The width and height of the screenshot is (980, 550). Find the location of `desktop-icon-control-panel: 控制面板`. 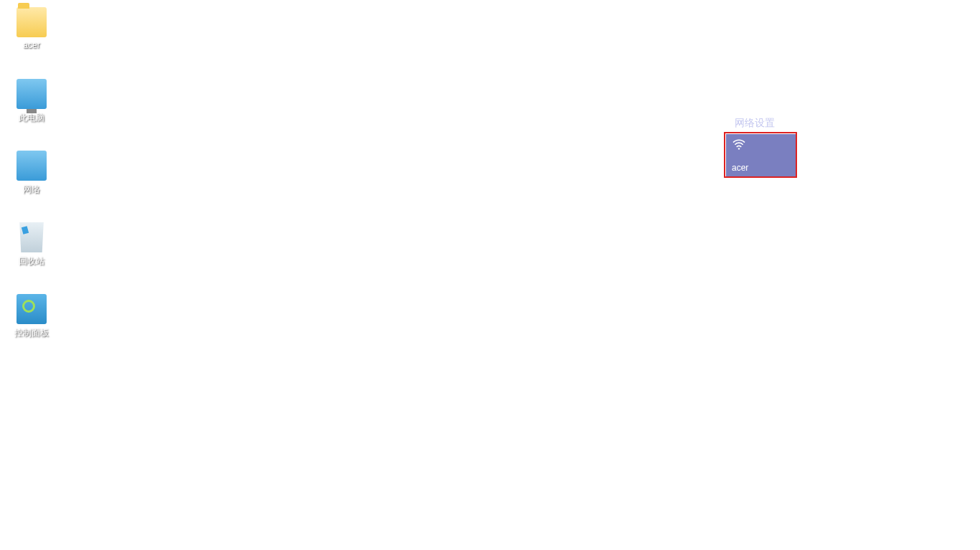

desktop-icon-control-panel: 控制面板 is located at coordinates (32, 323).